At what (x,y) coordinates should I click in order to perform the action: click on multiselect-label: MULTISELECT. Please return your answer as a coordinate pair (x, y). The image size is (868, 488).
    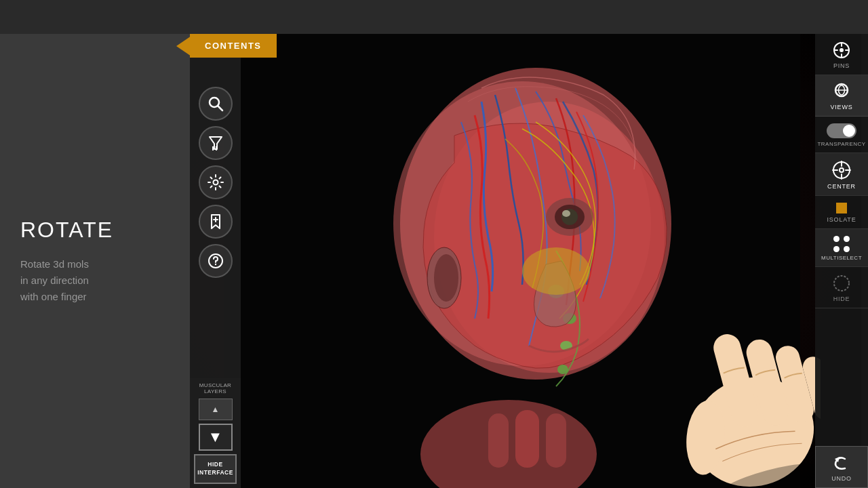
    Looking at the image, I should click on (842, 258).